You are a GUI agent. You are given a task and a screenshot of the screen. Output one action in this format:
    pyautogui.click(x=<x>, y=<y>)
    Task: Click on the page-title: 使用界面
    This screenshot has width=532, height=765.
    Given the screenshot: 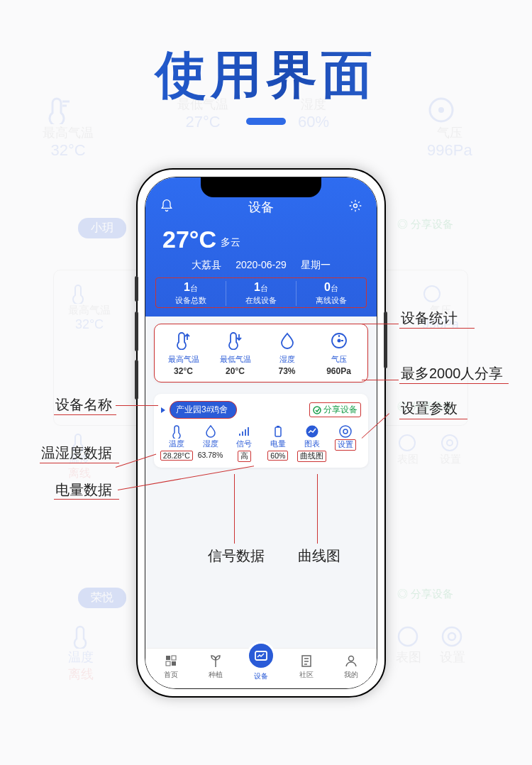 What is the action you would take?
    pyautogui.click(x=266, y=75)
    